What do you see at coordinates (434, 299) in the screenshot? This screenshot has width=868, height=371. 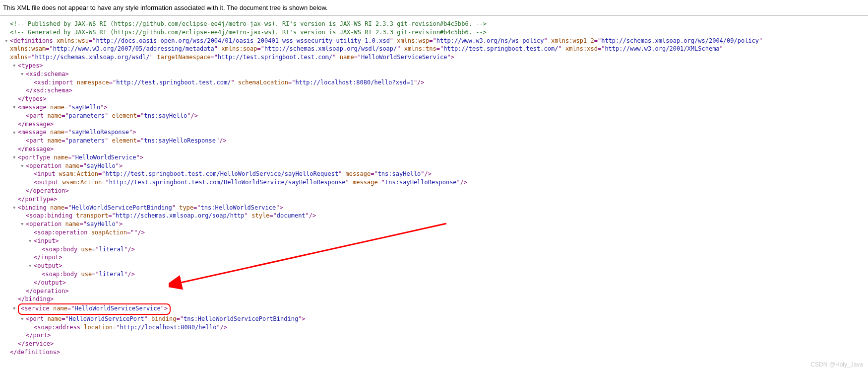 I see `binding-close: </binding>` at bounding box center [434, 299].